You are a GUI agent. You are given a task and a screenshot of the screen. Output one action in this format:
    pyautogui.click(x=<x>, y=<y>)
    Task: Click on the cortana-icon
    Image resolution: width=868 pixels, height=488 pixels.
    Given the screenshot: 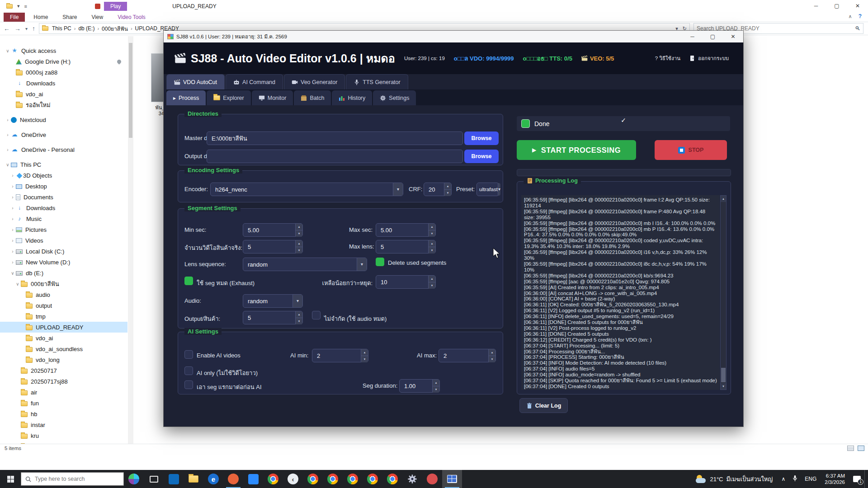 What is the action you would take?
    pyautogui.click(x=134, y=479)
    